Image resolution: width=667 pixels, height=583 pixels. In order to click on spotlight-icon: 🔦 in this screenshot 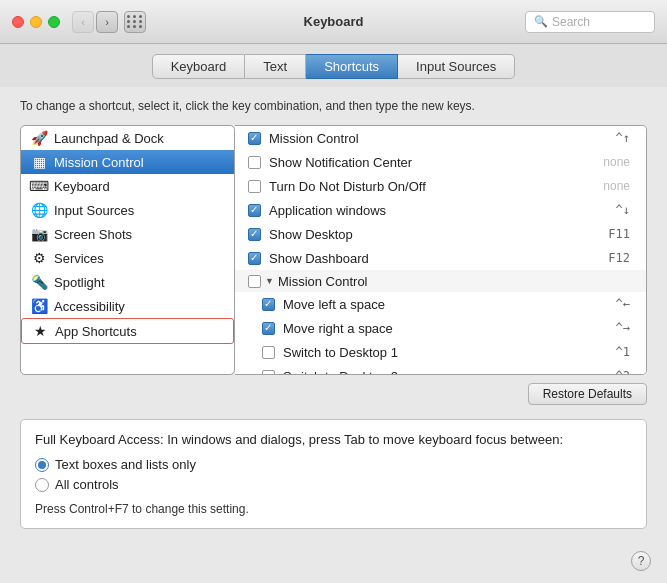, I will do `click(39, 282)`.